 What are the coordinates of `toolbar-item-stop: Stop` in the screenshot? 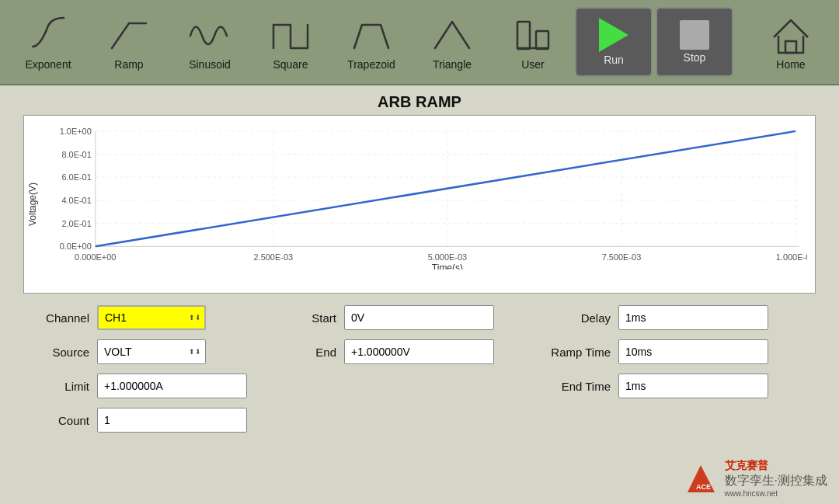 It's located at (695, 42).